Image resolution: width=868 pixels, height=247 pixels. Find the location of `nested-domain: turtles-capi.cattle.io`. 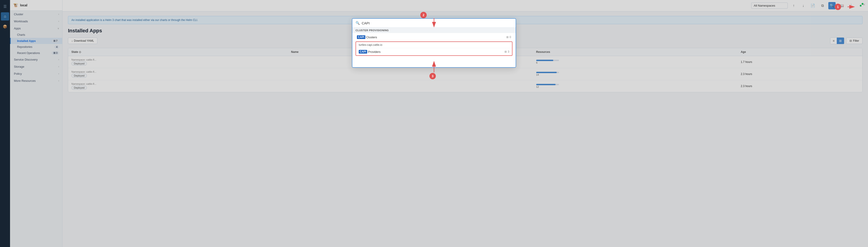

nested-domain: turtles-capi.cattle.io is located at coordinates (434, 45).